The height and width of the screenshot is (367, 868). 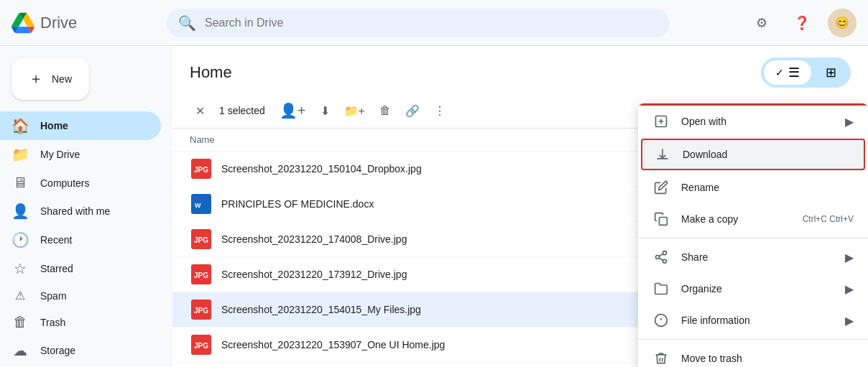 I want to click on download-toolbar-button: ⬇, so click(x=325, y=111).